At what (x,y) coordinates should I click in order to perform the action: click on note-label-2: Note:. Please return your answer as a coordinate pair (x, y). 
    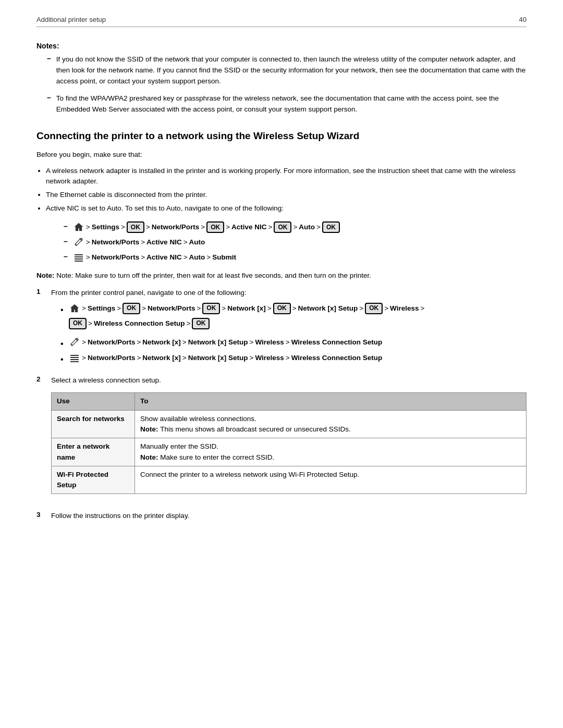
    Looking at the image, I should click on (150, 458).